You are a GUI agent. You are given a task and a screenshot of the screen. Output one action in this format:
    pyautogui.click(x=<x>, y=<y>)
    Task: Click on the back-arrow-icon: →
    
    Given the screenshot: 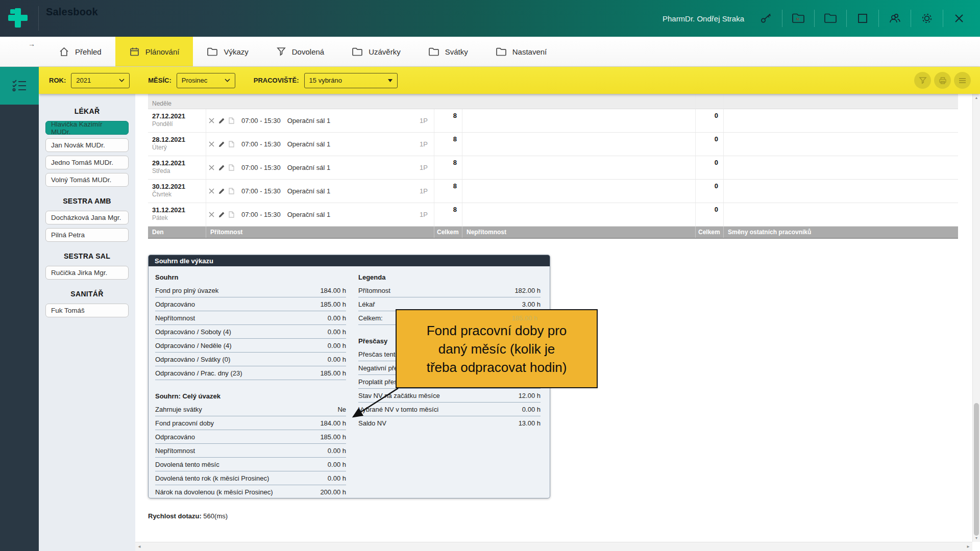 What is the action you would take?
    pyautogui.click(x=32, y=44)
    